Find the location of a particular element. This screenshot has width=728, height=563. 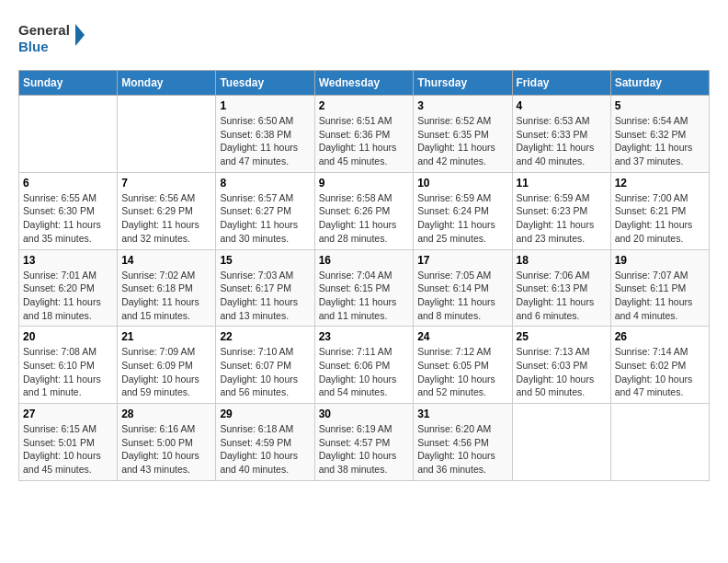

header-row: SundayMondayTuesdayWednesdayThursdayFrid… is located at coordinates (364, 83).